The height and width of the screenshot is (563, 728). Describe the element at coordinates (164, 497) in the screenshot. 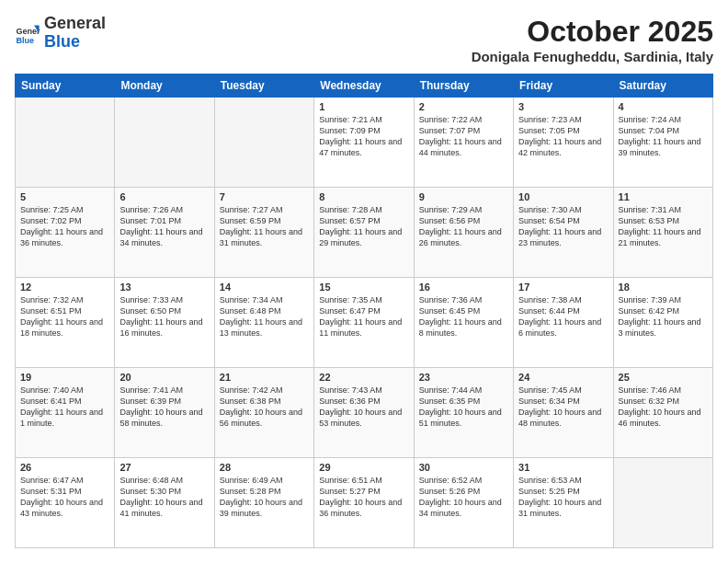

I see `day-info: Sunrise: 6:48 AM Sunset: 5:30 PM Dayligh…` at that location.